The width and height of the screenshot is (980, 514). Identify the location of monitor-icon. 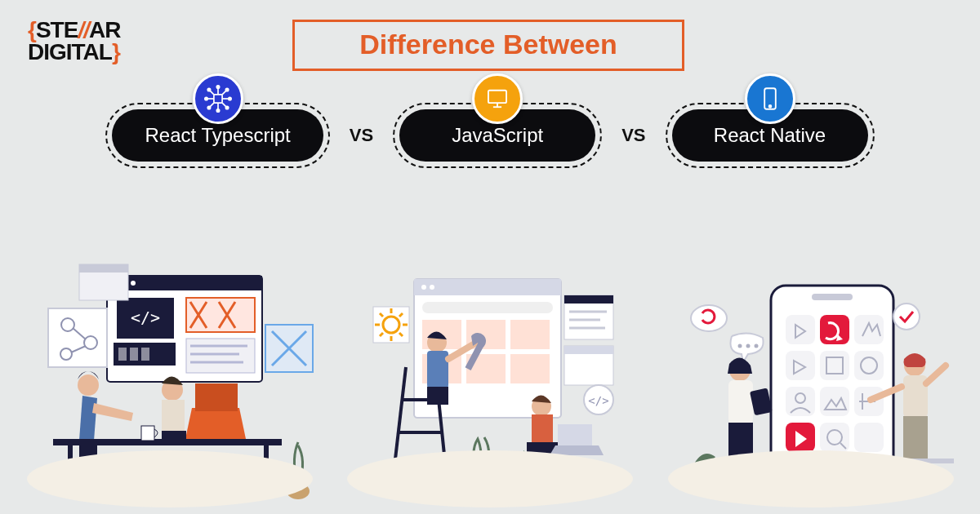
(497, 99).